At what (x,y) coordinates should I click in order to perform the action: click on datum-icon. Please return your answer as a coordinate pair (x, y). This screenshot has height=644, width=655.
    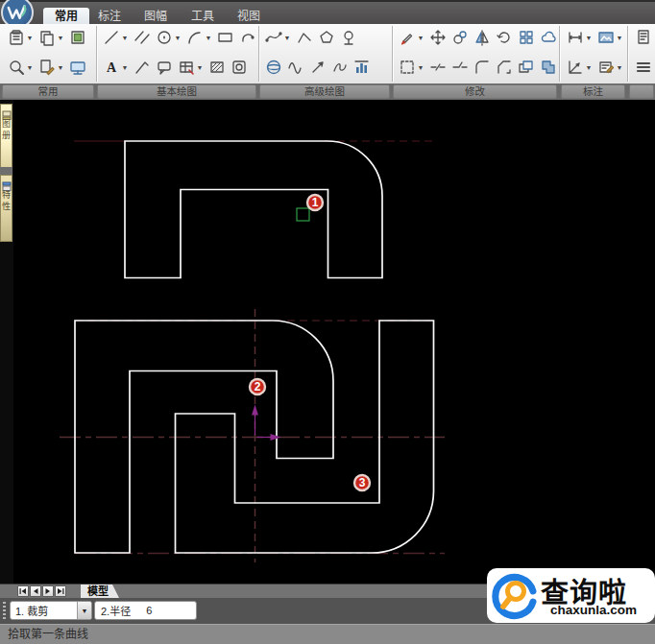
    Looking at the image, I should click on (349, 37).